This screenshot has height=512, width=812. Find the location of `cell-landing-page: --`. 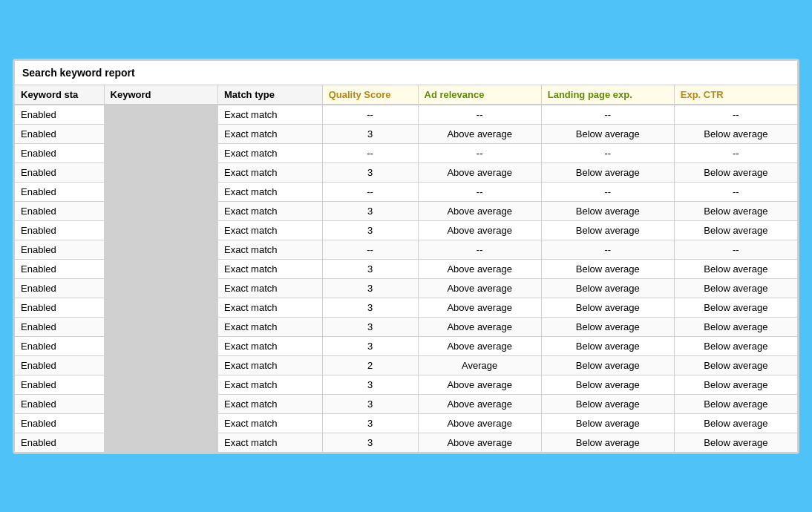

cell-landing-page: -- is located at coordinates (607, 114).